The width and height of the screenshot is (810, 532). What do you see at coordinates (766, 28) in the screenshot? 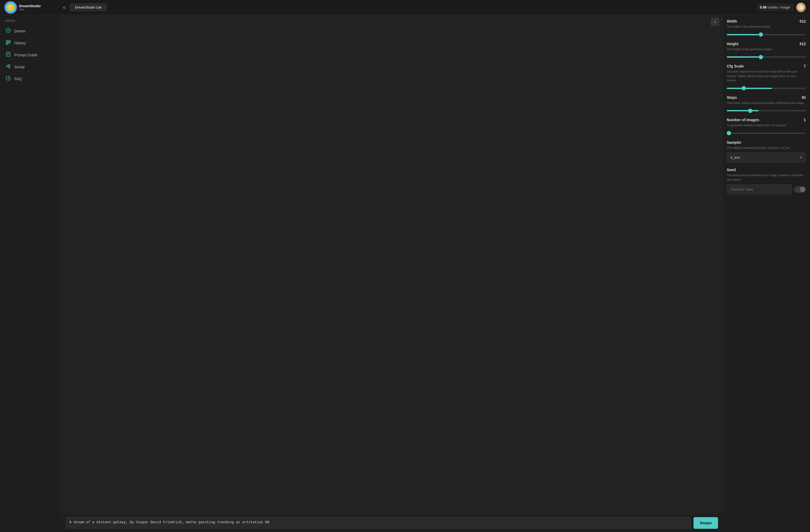
I see `width-setting: Width 512 The width of the generated ima…` at bounding box center [766, 28].